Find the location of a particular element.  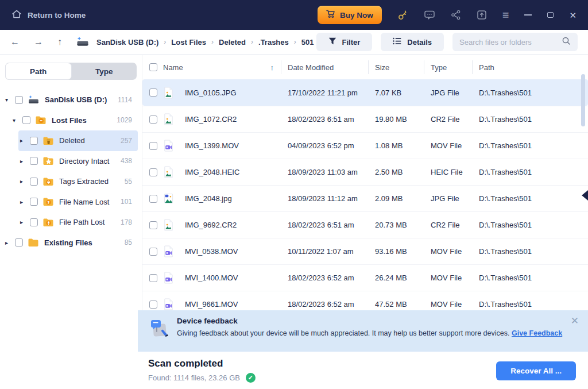

column-header-size: Size is located at coordinates (403, 68).